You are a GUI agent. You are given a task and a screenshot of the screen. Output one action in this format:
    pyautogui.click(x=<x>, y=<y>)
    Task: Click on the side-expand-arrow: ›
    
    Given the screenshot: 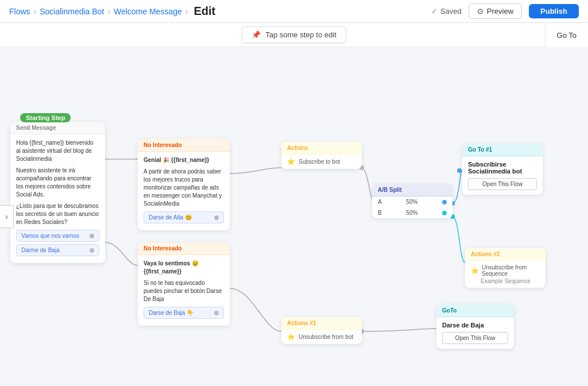 What is the action you would take?
    pyautogui.click(x=7, y=217)
    